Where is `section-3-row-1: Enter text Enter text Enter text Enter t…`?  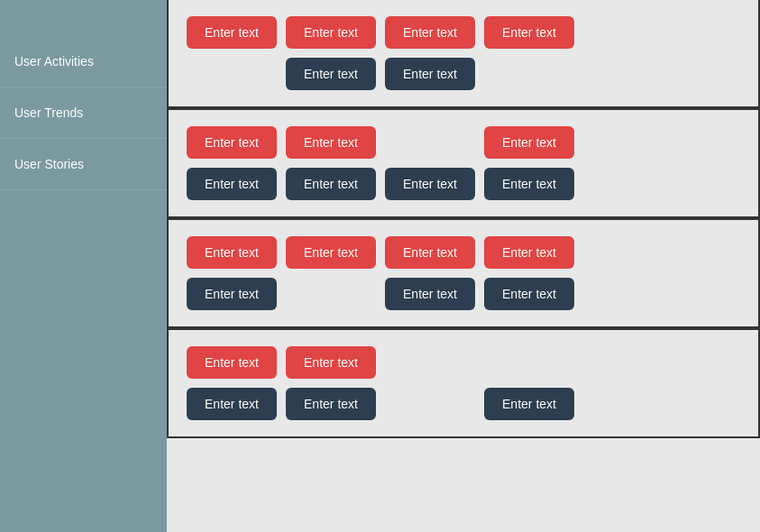 section-3-row-1: Enter text Enter text Enter text Enter t… is located at coordinates (463, 252).